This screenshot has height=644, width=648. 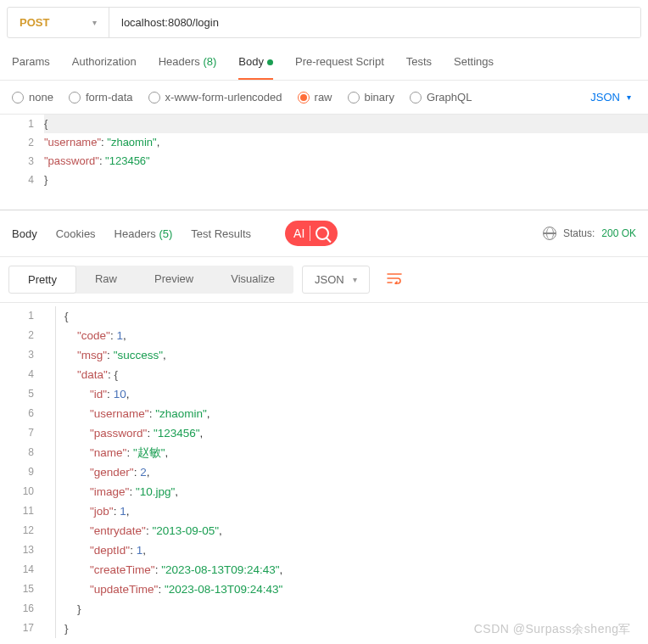 What do you see at coordinates (356, 453) in the screenshot?
I see `code-content: "name": "赵敏",` at bounding box center [356, 453].